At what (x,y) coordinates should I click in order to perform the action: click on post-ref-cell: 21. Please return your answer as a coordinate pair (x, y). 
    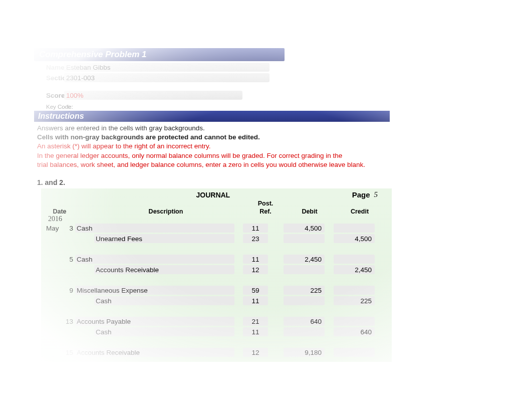
    Looking at the image, I should click on (255, 321).